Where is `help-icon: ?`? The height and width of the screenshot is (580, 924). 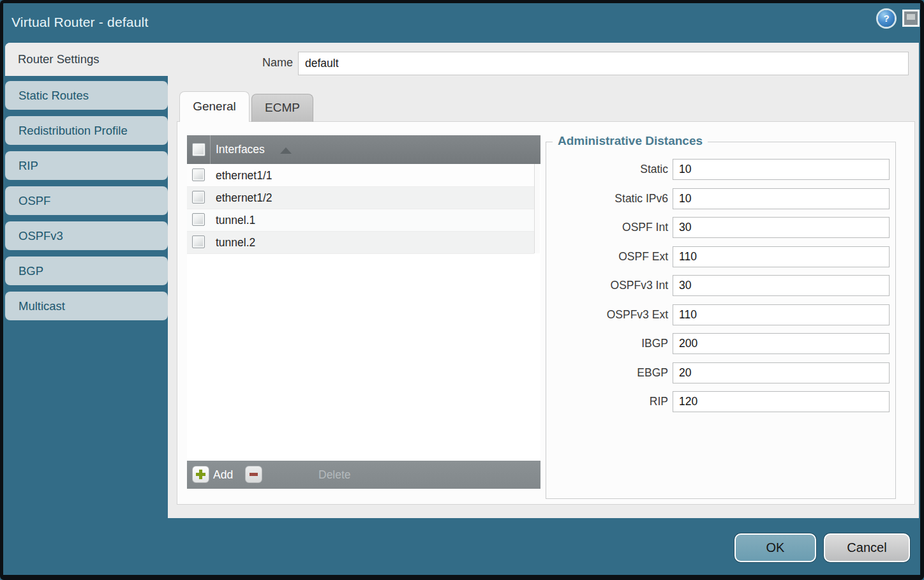 help-icon: ? is located at coordinates (886, 19).